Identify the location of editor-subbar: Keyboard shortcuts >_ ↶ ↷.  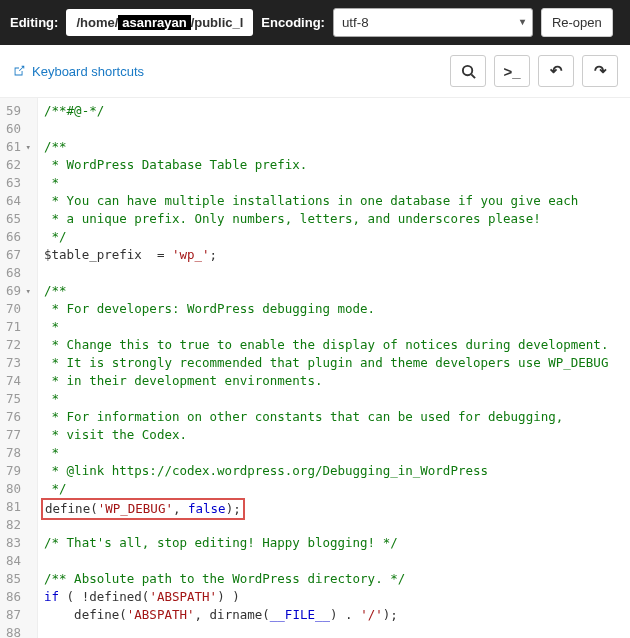
(315, 72).